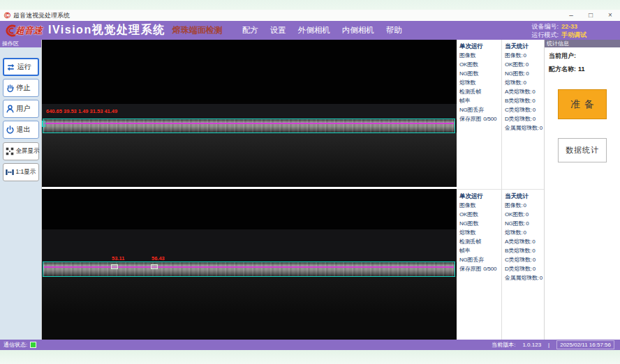  I want to click on statistics-info-panel: 统计信息 当前用户: 配方名称:11 准备 数据统计, so click(582, 190).